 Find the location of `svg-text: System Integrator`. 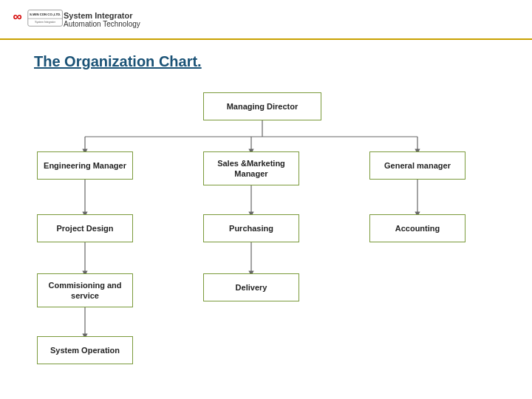

svg-text: System Integrator is located at coordinates (45, 22).